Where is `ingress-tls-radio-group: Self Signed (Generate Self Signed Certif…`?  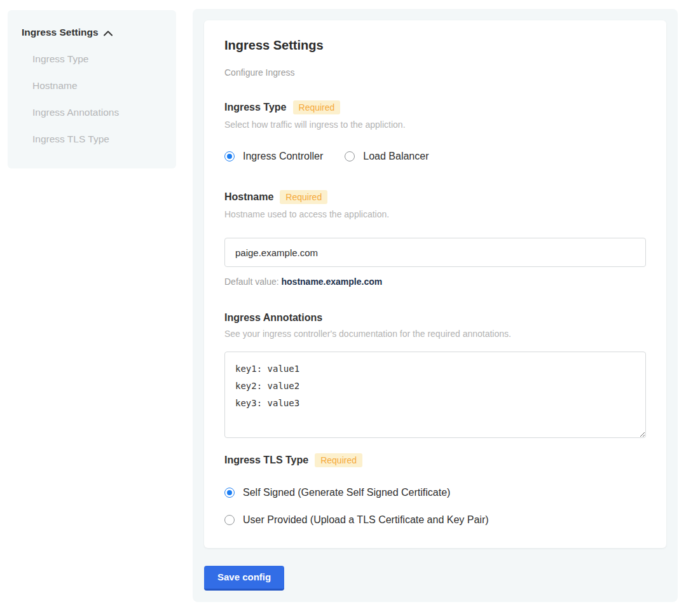 ingress-tls-radio-group: Self Signed (Generate Self Signed Certif… is located at coordinates (435, 506).